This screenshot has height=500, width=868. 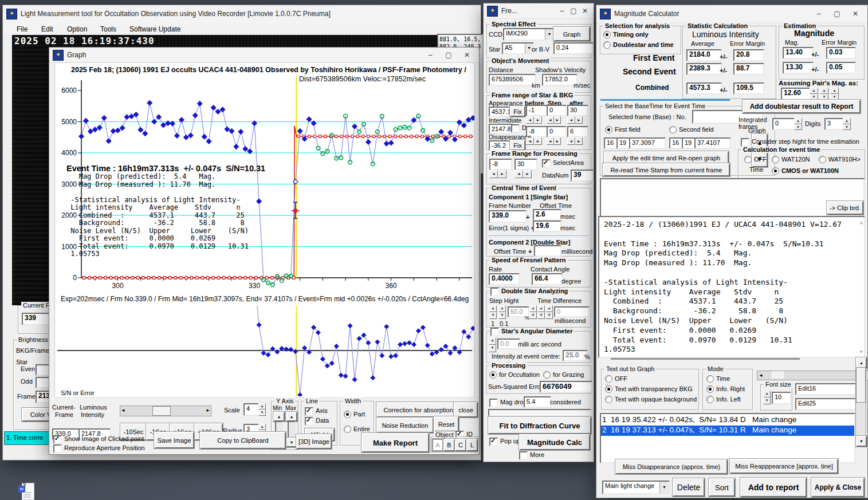 What do you see at coordinates (532, 332) in the screenshot?
I see `angular-diameter-checkbox: Star's Angular Diameter` at bounding box center [532, 332].